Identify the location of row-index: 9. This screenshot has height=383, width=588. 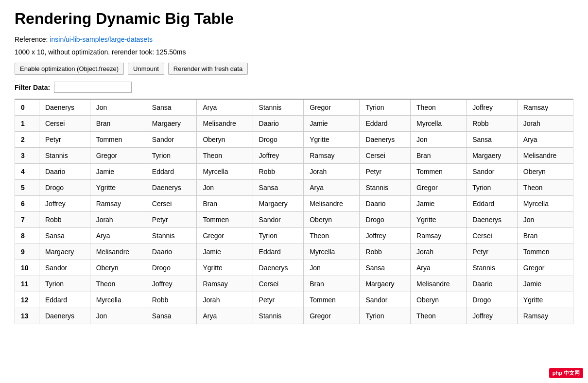
(27, 252).